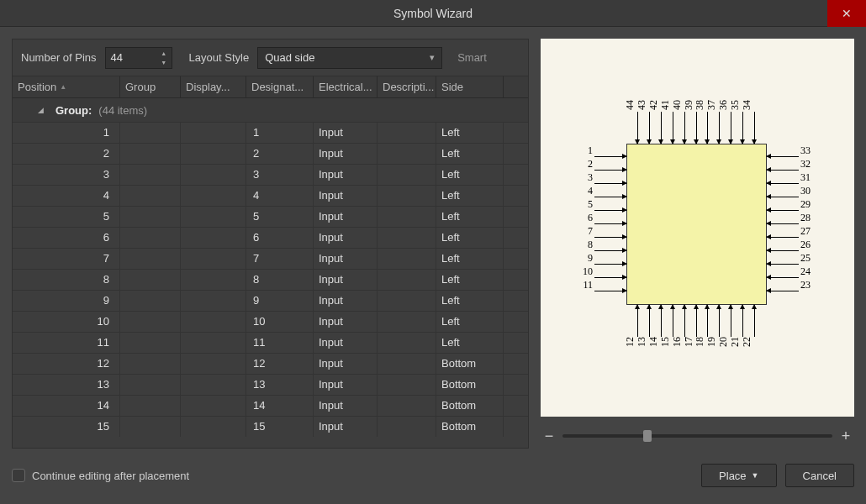  What do you see at coordinates (66, 238) in the screenshot?
I see `cell-position: 6` at bounding box center [66, 238].